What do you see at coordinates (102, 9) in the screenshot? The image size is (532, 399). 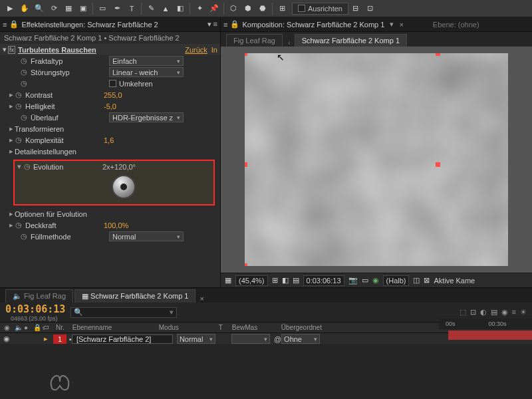 I see `rect-tool-icon: ▭` at bounding box center [102, 9].